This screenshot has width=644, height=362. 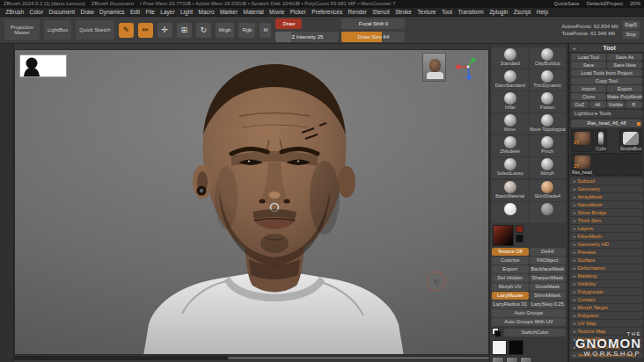 I want to click on eqps-button: EqpS, so click(x=632, y=25).